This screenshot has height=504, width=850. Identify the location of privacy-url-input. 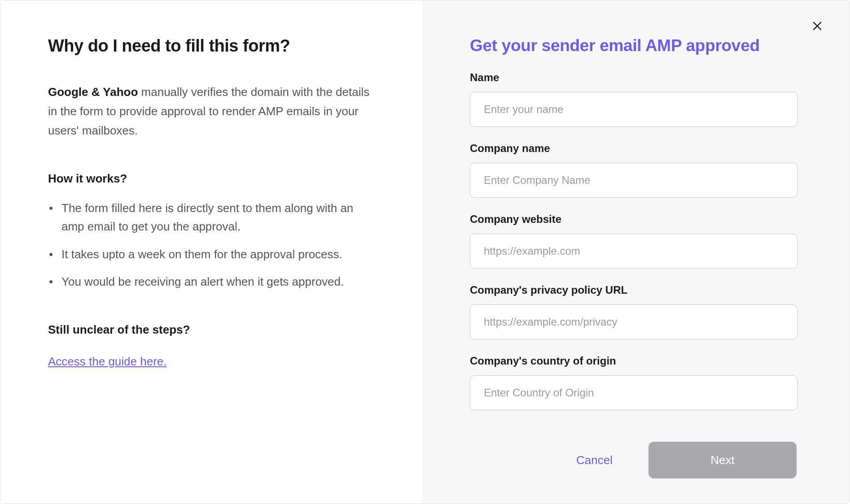
(634, 322).